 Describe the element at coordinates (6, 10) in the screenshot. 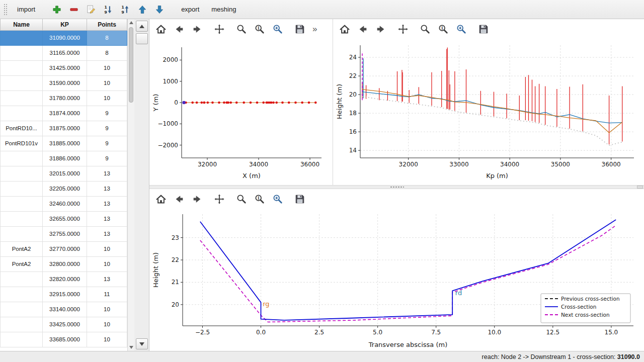

I see `toolbar-grip` at that location.